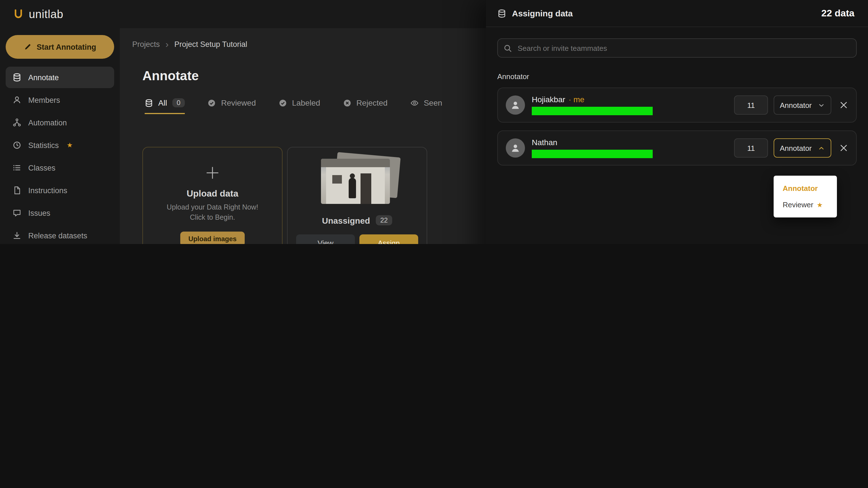  I want to click on sidebar-item-issues: Issues, so click(60, 213).